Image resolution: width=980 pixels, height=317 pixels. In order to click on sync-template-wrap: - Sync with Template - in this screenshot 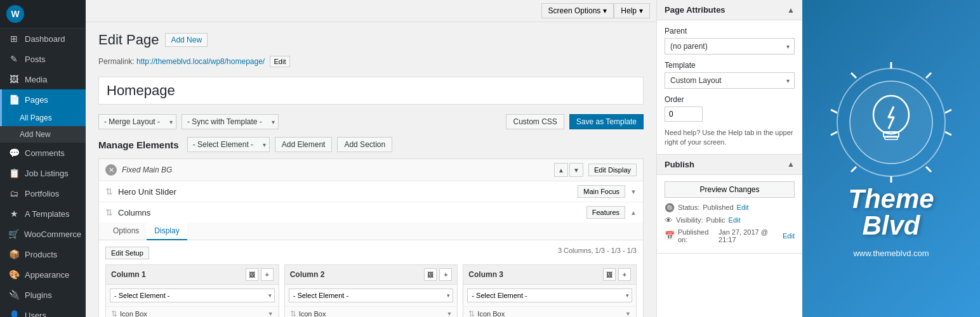, I will do `click(230, 122)`.